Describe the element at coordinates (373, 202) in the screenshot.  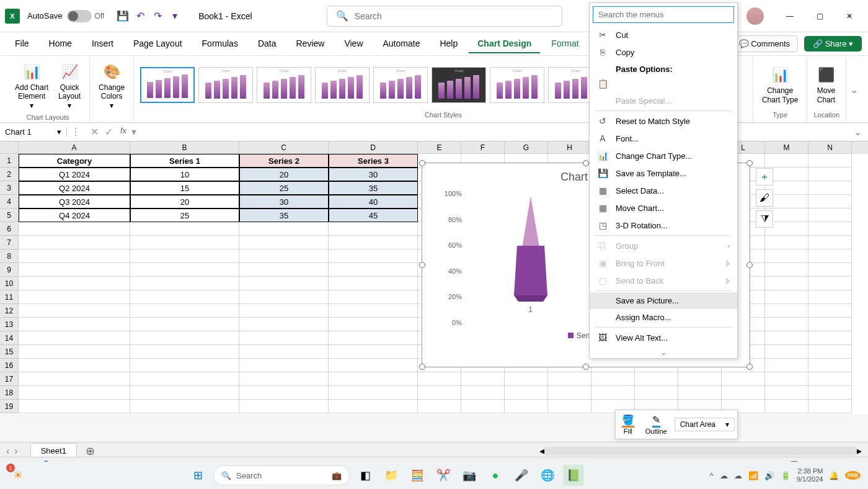
I see `cell: 40` at that location.